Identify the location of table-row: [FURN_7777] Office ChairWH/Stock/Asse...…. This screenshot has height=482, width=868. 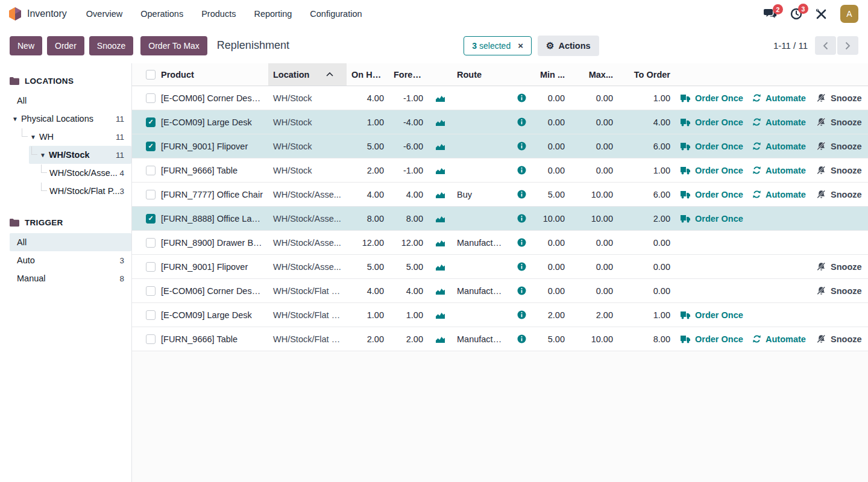
(500, 195).